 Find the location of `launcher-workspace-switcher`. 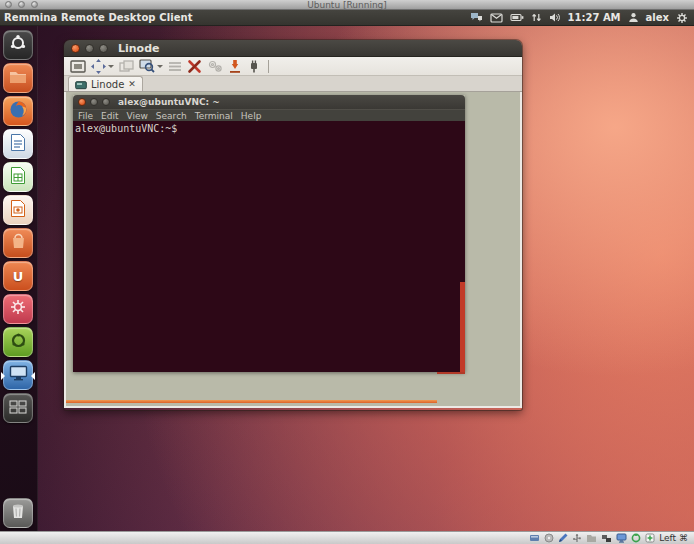

launcher-workspace-switcher is located at coordinates (18, 408).